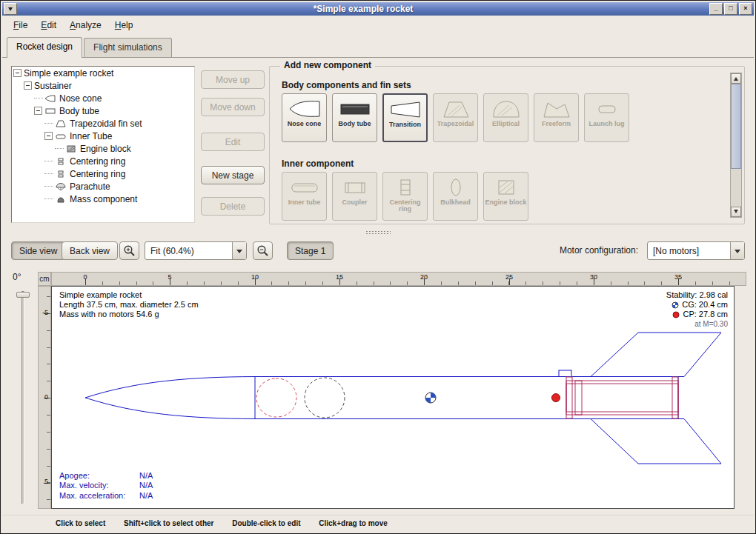 The image size is (756, 534). I want to click on ruler-tick-label: 20, so click(424, 277).